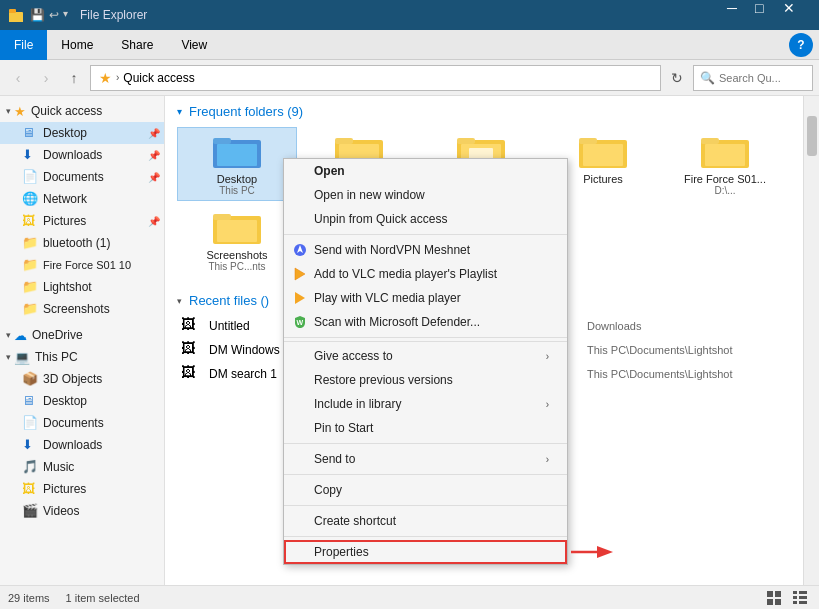  Describe the element at coordinates (342, 552) in the screenshot. I see `ctx-properties-label: Properties` at that location.